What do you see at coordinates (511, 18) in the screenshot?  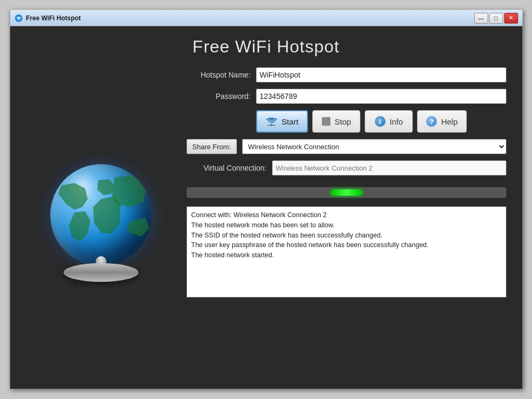 I see `close-button: ✕` at bounding box center [511, 18].